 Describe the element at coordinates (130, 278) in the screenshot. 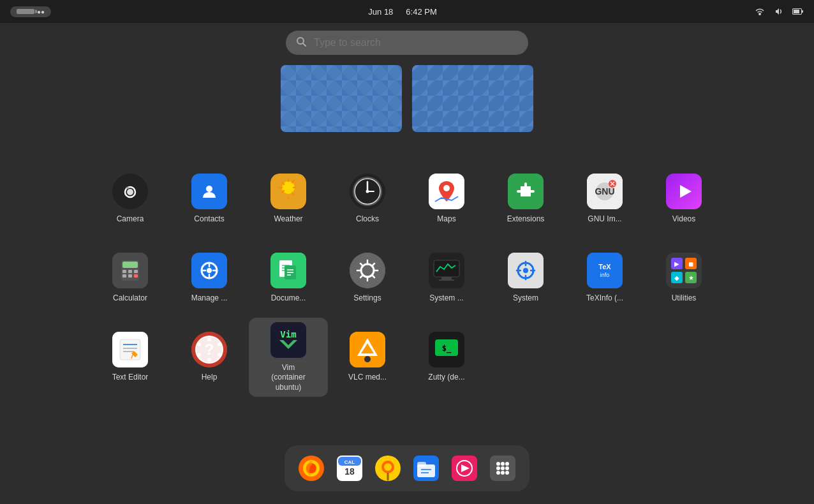

I see `app-calculator: Calculator` at that location.